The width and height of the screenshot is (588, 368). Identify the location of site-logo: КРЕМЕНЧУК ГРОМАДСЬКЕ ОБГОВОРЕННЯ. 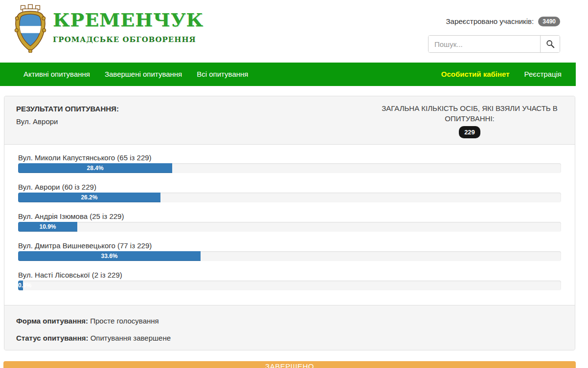
(109, 28).